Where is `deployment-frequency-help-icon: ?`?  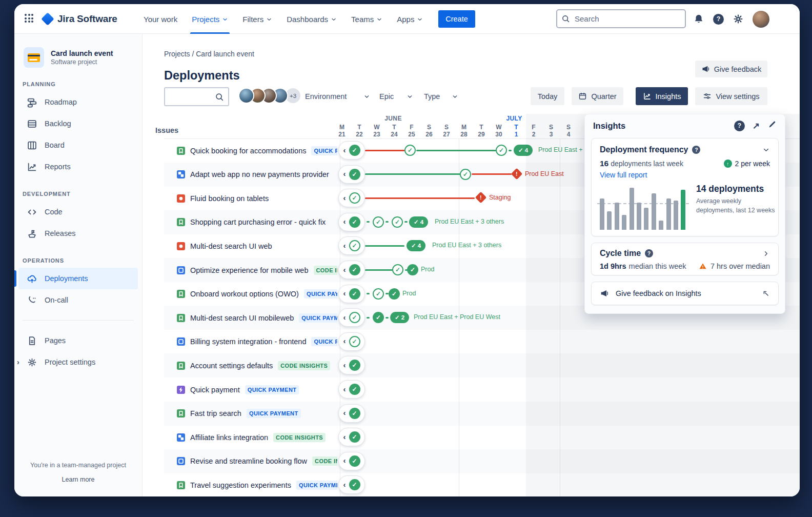 deployment-frequency-help-icon: ? is located at coordinates (696, 150).